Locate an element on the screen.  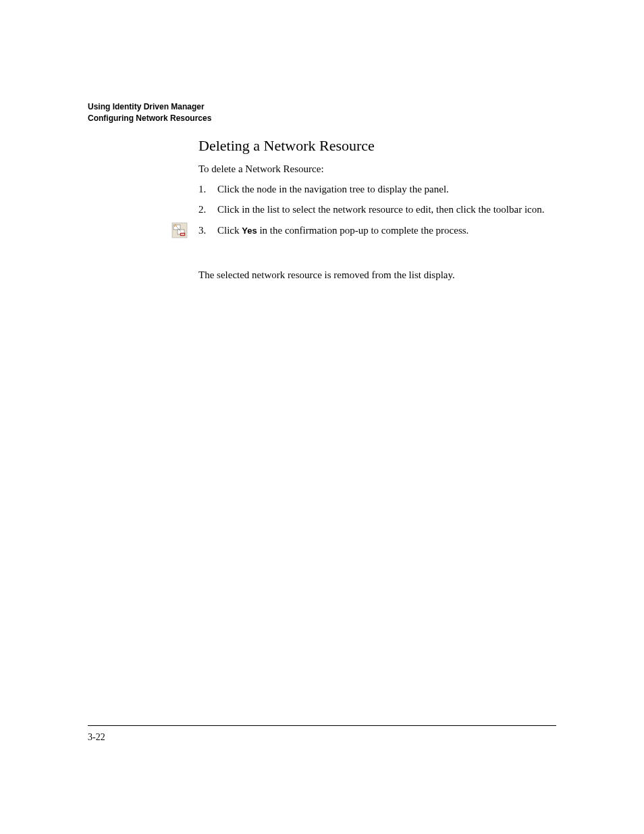
text-fragment: node in the navigation tree to display t… is located at coordinates (340, 189).